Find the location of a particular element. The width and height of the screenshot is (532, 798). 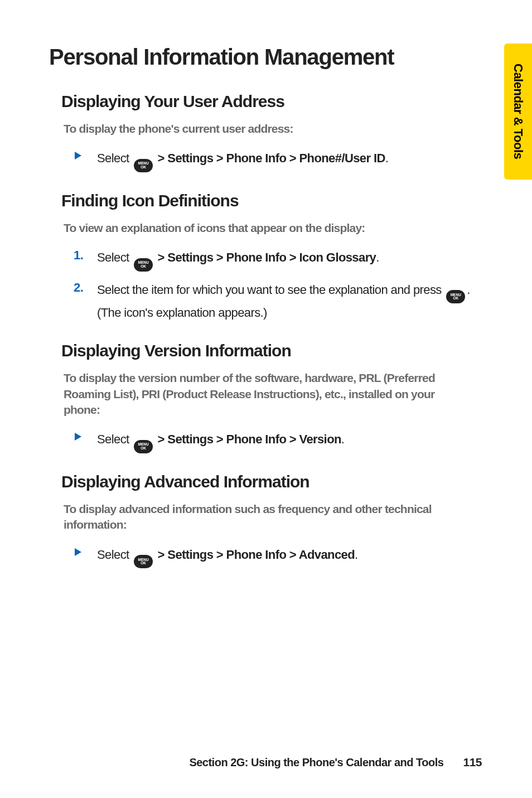

section-title: Finding Icon Definitions is located at coordinates (269, 201).